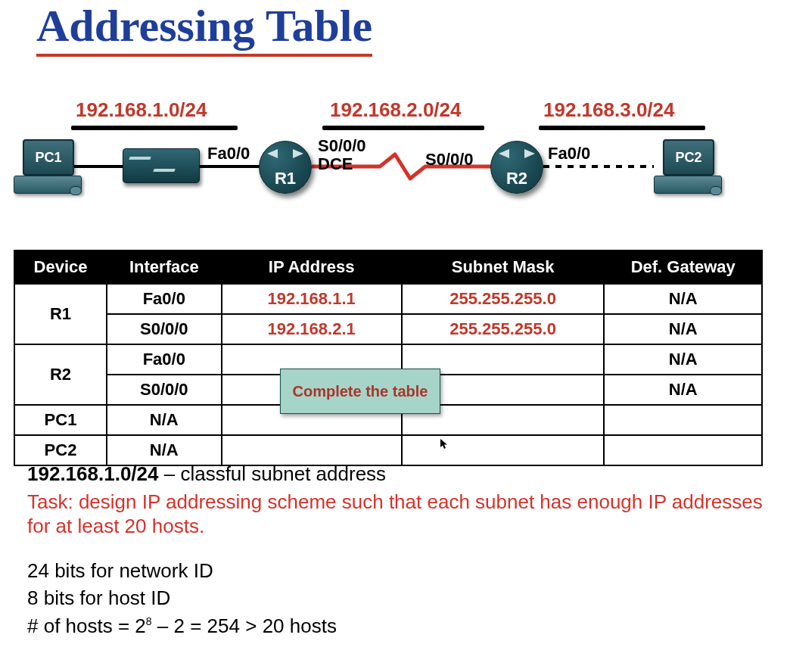 This screenshot has width=790, height=672. I want to click on pc-label: PC1, so click(48, 157).